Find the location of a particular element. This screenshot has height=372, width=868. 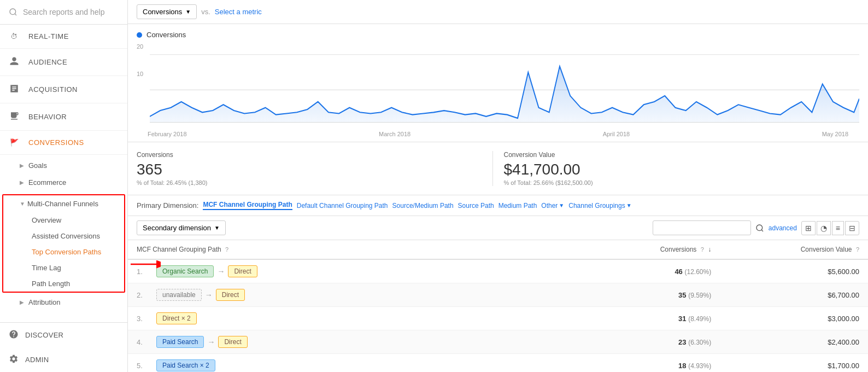

dim-link-other: Other ▼ is located at coordinates (553, 206).